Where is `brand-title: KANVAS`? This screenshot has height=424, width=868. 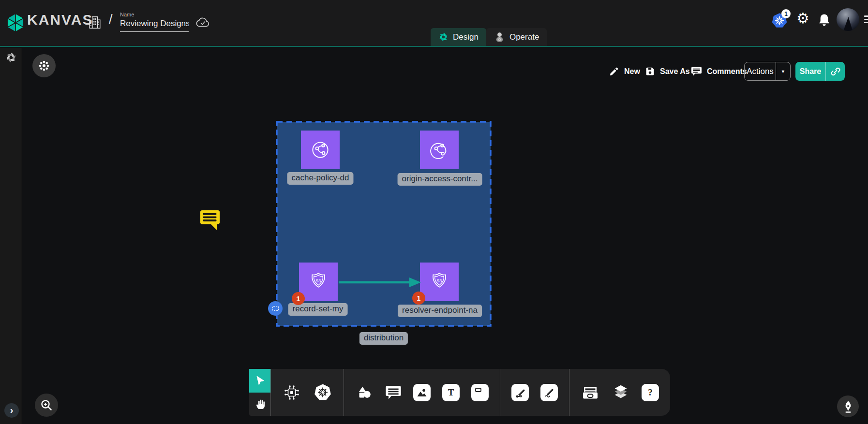 brand-title: KANVAS is located at coordinates (60, 20).